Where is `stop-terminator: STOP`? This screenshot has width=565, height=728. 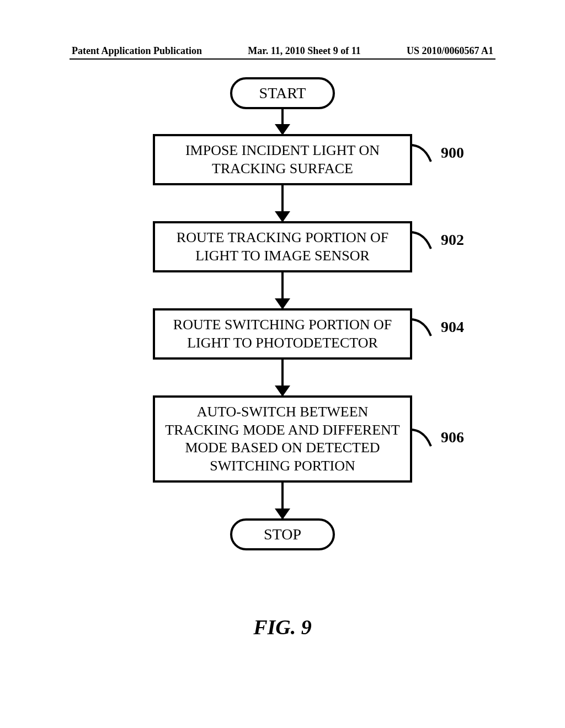
stop-terminator: STOP is located at coordinates (282, 534).